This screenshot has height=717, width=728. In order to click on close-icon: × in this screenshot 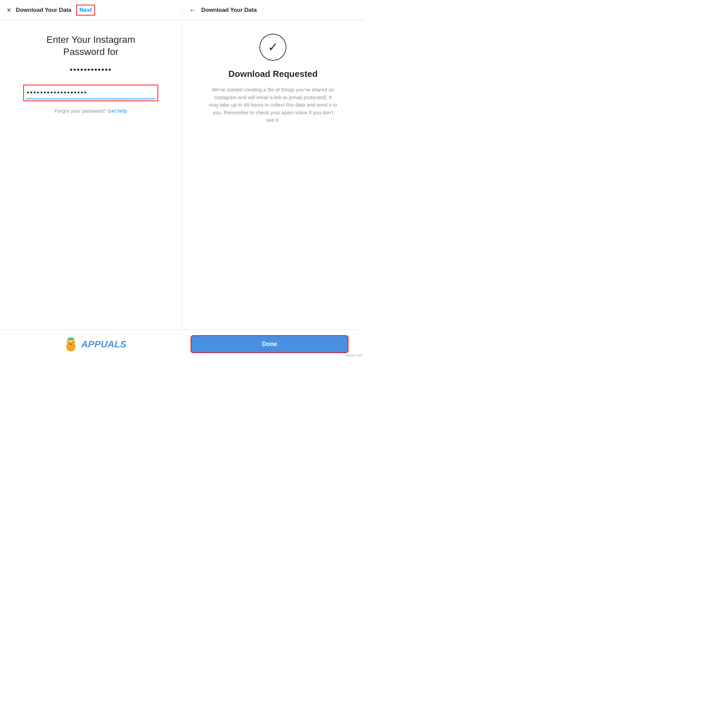, I will do `click(9, 10)`.